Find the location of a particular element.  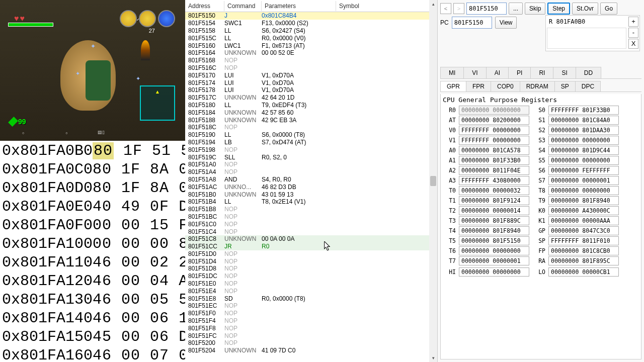

view-button: View is located at coordinates (506, 23).